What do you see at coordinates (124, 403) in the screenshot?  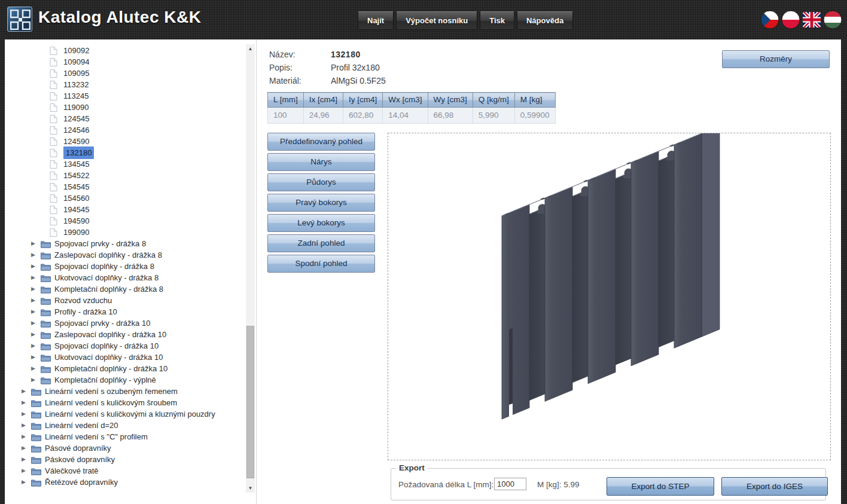 I see `tree-folder: ▶Lineární vedení s kuličkovým šroubem` at bounding box center [124, 403].